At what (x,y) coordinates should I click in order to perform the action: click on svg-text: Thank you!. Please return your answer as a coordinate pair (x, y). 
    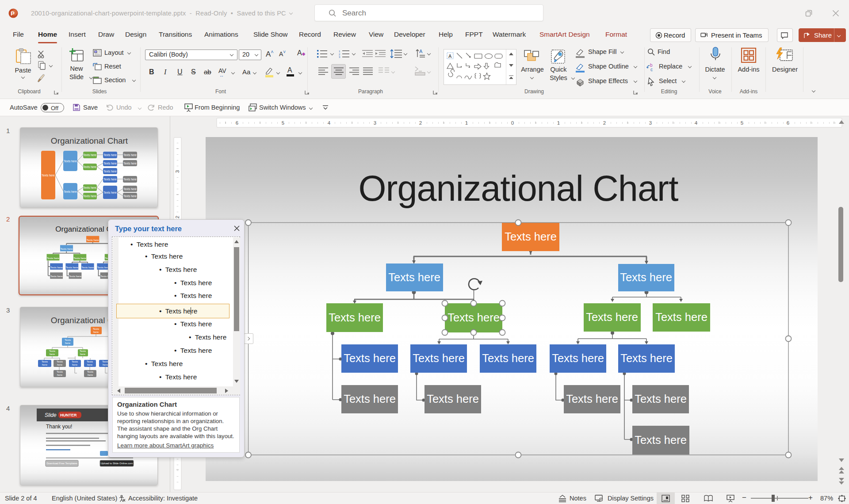
    Looking at the image, I should click on (59, 427).